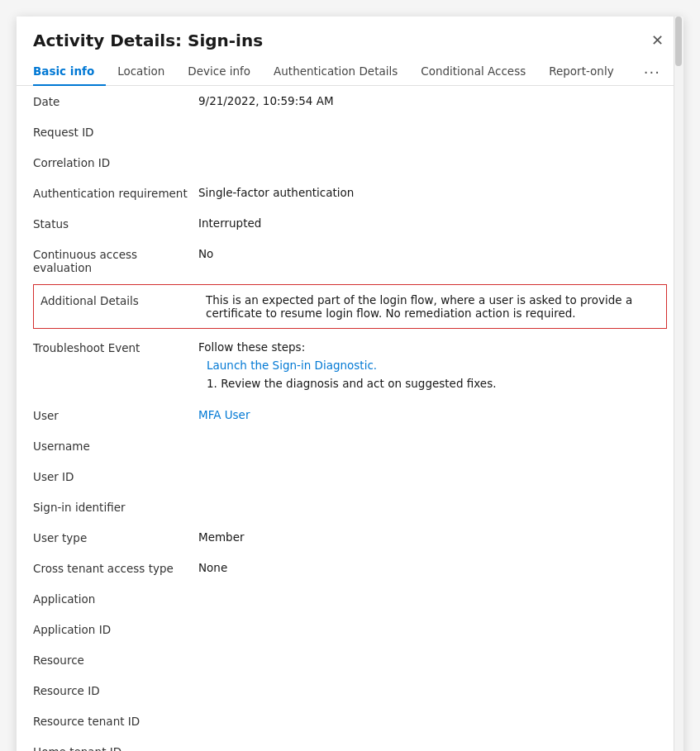  Describe the element at coordinates (433, 568) in the screenshot. I see `field-value-cross-tenant: None` at that location.